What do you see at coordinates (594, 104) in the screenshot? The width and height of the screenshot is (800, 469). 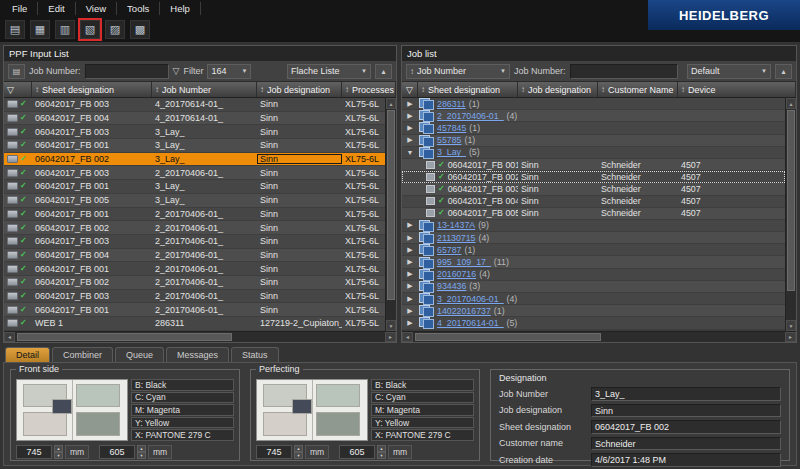 I see `job-group-row: ▶286311(1)` at bounding box center [594, 104].